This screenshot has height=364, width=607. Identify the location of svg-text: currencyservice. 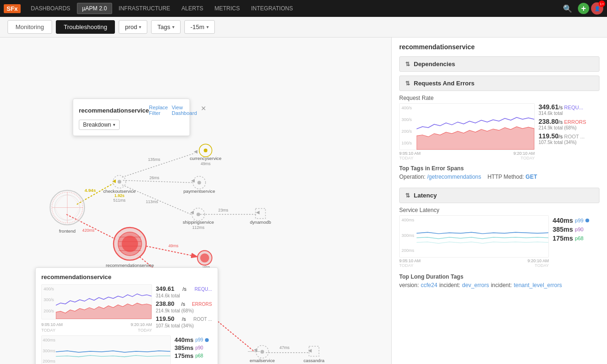
(205, 159).